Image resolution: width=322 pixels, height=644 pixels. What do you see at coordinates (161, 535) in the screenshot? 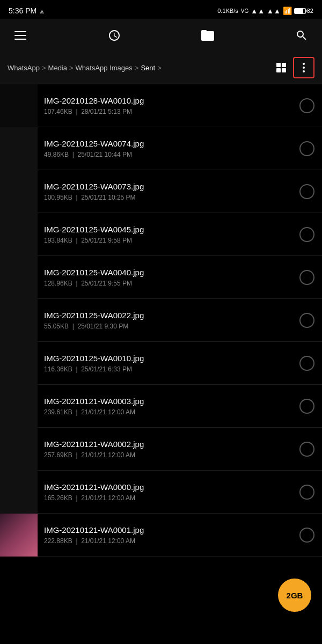
I see `list-item: IMG-20210121-WA0001.jpg 222.88KB | 21/01…` at bounding box center [161, 535].